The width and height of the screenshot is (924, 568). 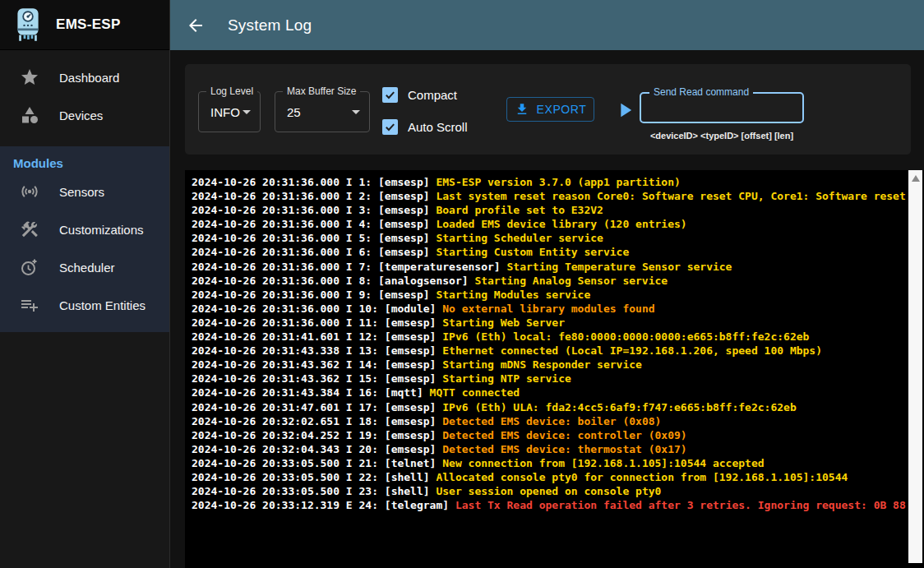 I want to click on log-controls-card: Log Level INFO Max Buffer Size 25 Compac…, so click(x=547, y=109).